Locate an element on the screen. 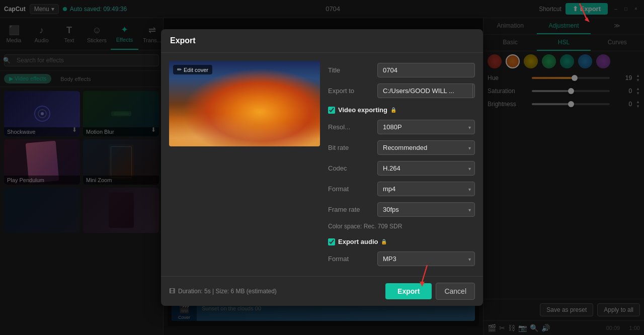 The height and width of the screenshot is (335, 644). dialog-preview: ✏ Edit cover is located at coordinates (245, 164).